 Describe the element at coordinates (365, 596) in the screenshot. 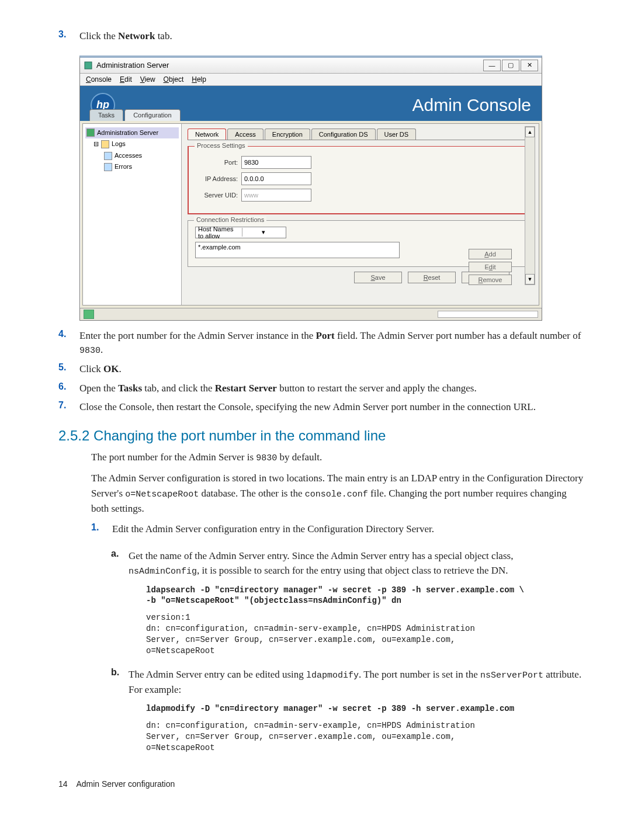

I see `code-block: ldapsearch -D "cn=directory manager" -w …` at that location.